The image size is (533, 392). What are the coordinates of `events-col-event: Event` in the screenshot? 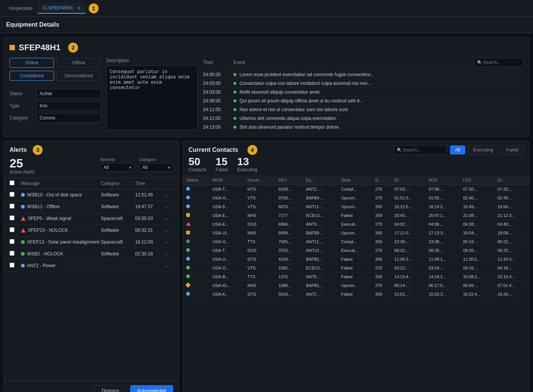 It's located at (354, 62).